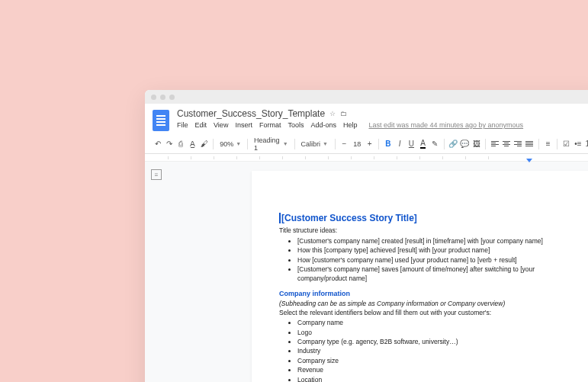 The width and height of the screenshot is (588, 382). Describe the element at coordinates (366, 97) in the screenshot. I see `window-titlebar` at that location.